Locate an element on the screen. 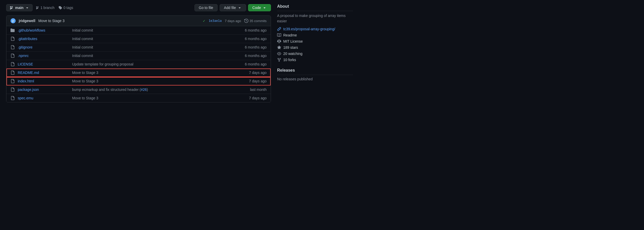 Image resolution: width=644 pixels, height=230 pixels. go-to-file-label: Go to file is located at coordinates (206, 8).